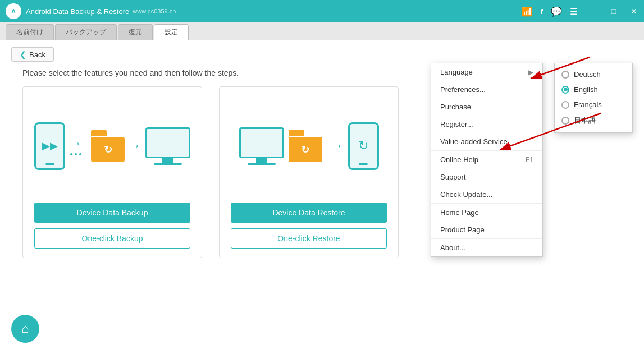  I want to click on minimize-button: —, so click(593, 11).